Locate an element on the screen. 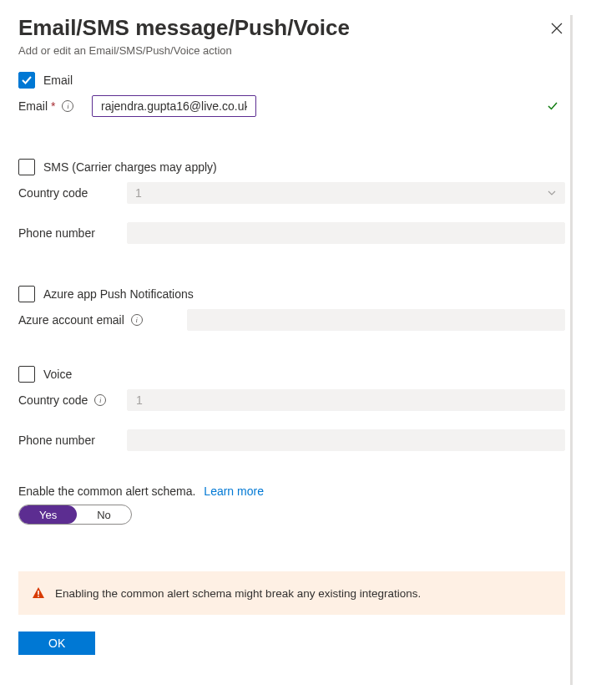  sms-phone-input is located at coordinates (346, 233).